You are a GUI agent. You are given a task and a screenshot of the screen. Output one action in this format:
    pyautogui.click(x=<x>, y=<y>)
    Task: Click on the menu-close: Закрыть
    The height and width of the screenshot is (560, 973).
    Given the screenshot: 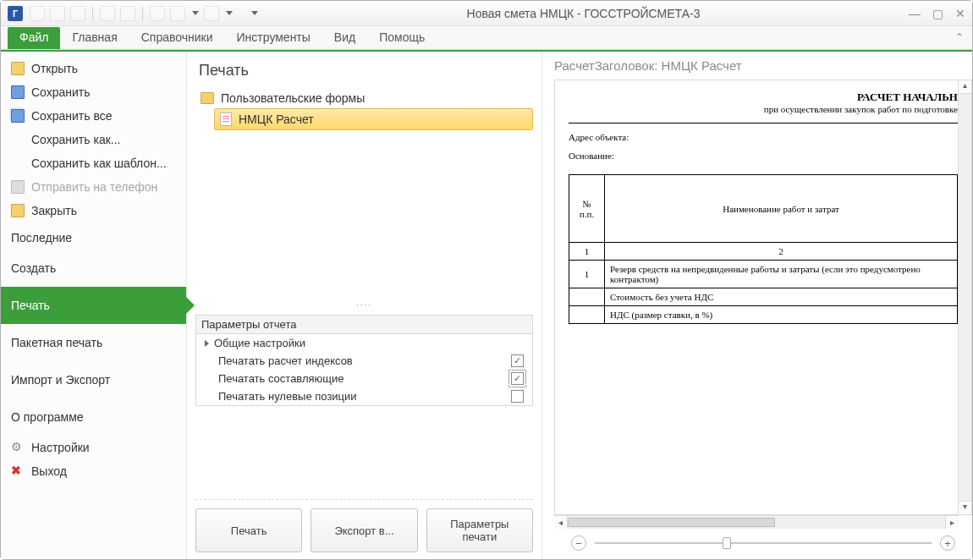 What is the action you would take?
    pyautogui.click(x=93, y=211)
    